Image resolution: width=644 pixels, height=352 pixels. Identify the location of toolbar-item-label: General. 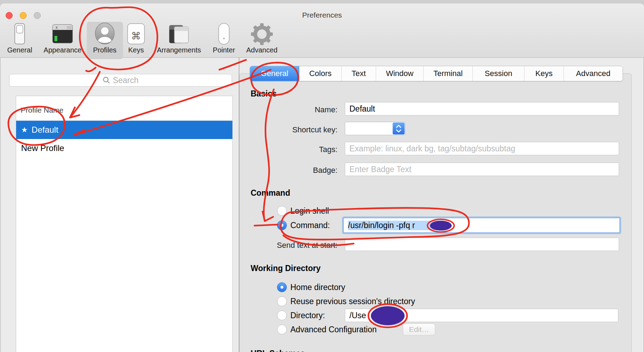
(20, 50).